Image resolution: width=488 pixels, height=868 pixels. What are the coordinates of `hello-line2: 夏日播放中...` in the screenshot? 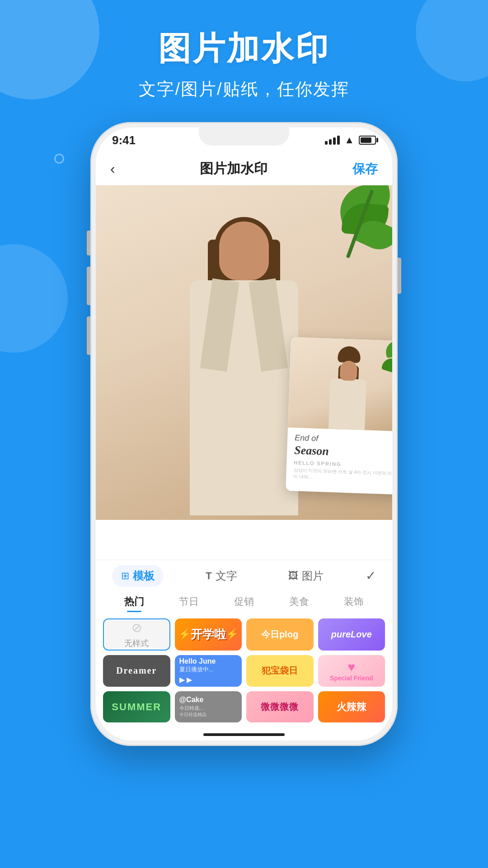 It's located at (197, 670).